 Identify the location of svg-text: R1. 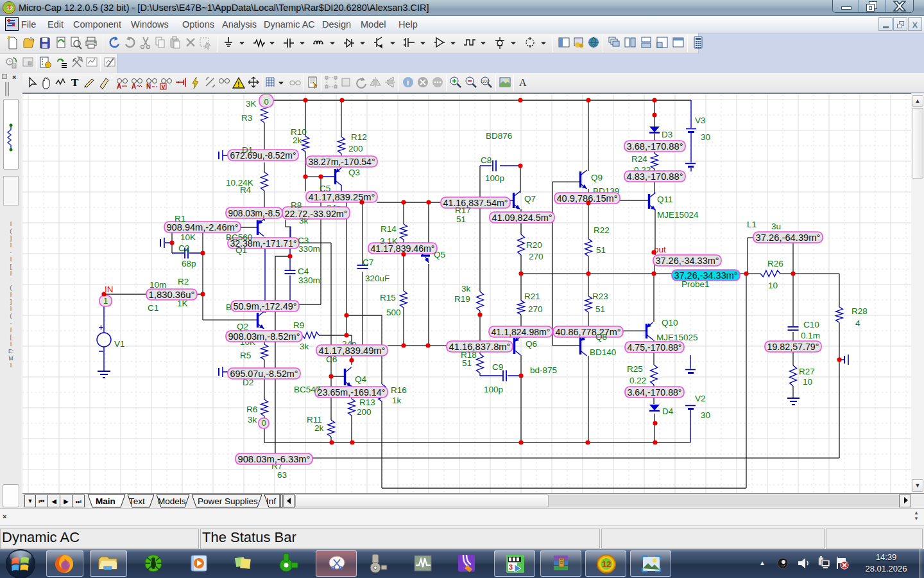
(180, 218).